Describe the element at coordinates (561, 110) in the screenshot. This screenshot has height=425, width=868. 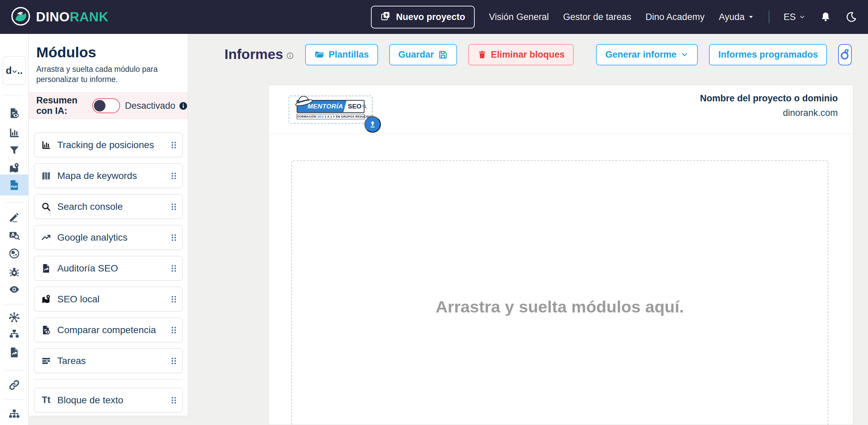
I see `report-header: MENTORÍA SEO FORMACIÓN SEO 1 A 1 Y EN GR…` at that location.